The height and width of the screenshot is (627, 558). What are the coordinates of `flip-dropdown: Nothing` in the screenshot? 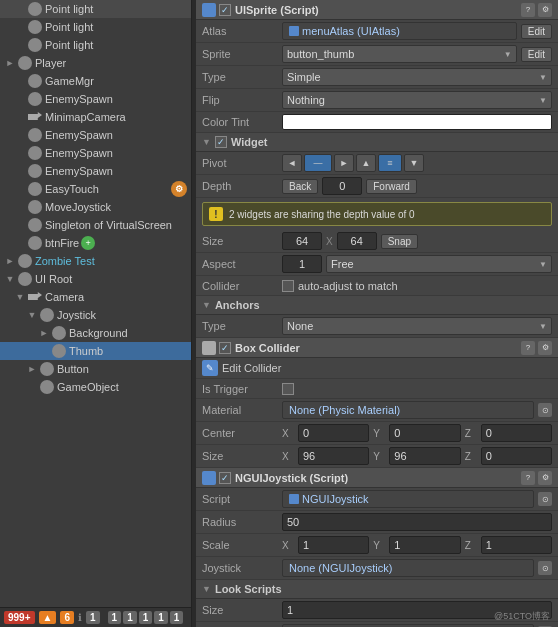 It's located at (417, 100).